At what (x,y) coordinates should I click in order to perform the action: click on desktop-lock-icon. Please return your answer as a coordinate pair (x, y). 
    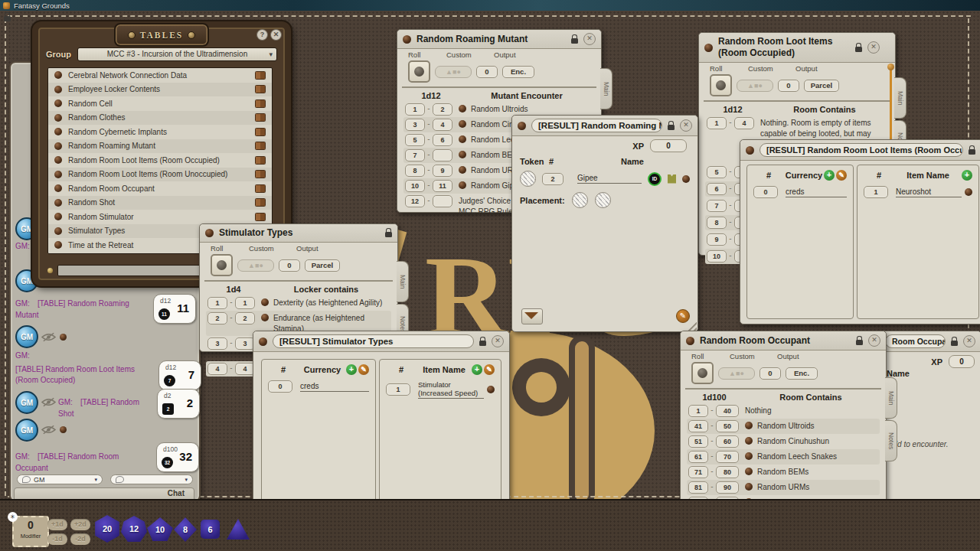
    Looking at the image, I should click on (8, 17).